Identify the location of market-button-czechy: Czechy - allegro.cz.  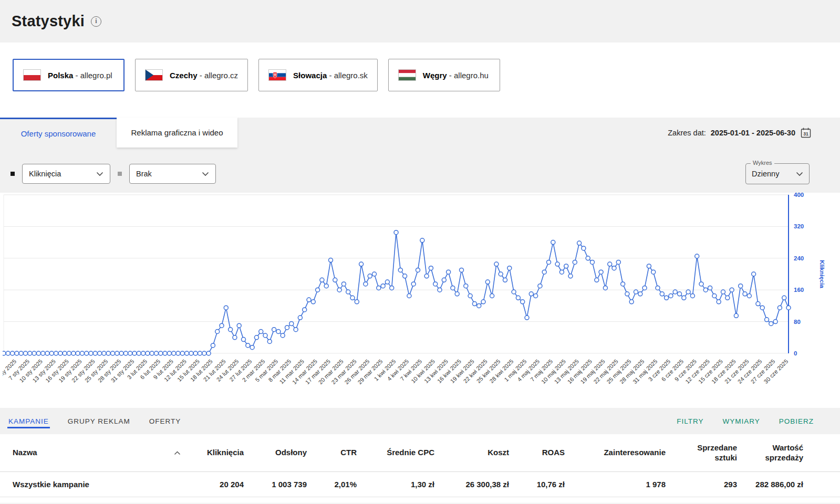
(191, 75).